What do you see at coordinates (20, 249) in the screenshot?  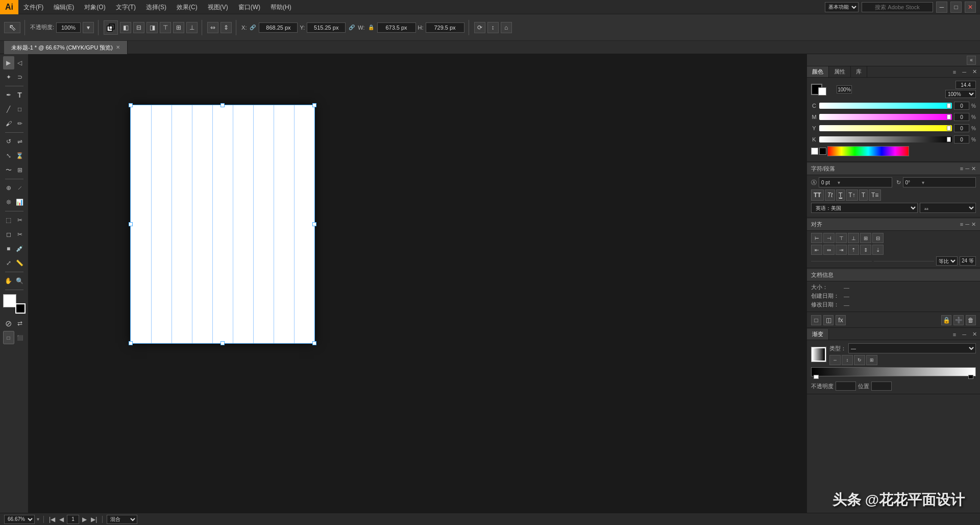 I see `eyedropper-tool: 💉` at bounding box center [20, 249].